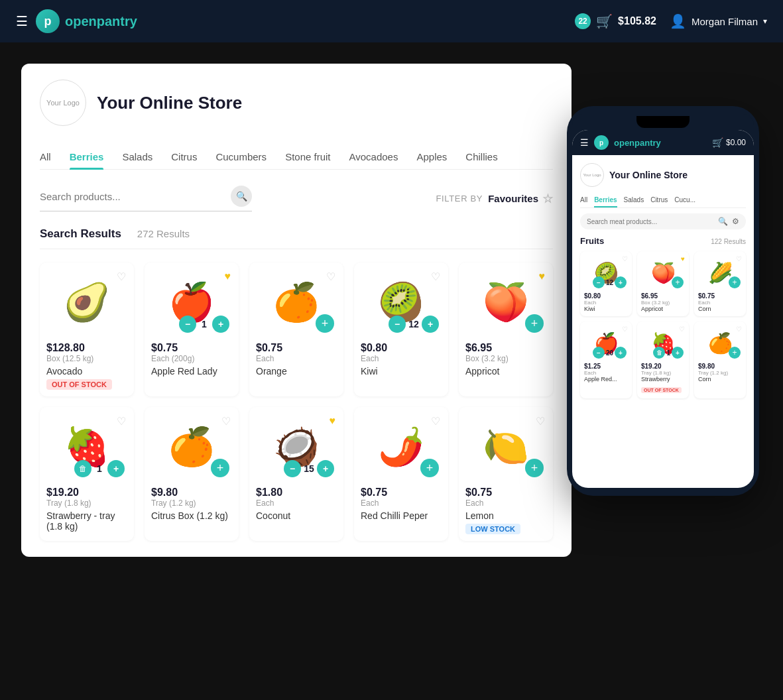  What do you see at coordinates (241, 156) in the screenshot?
I see `tab-cucumbers: Cucumbers` at bounding box center [241, 156].